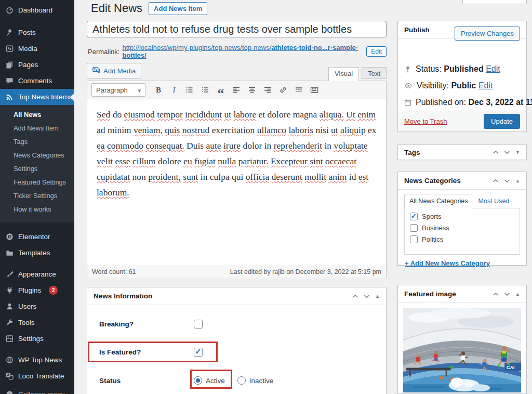 Image resolution: width=532 pixels, height=394 pixels. What do you see at coordinates (198, 352) in the screenshot?
I see `is-featured-checkbox` at bounding box center [198, 352].